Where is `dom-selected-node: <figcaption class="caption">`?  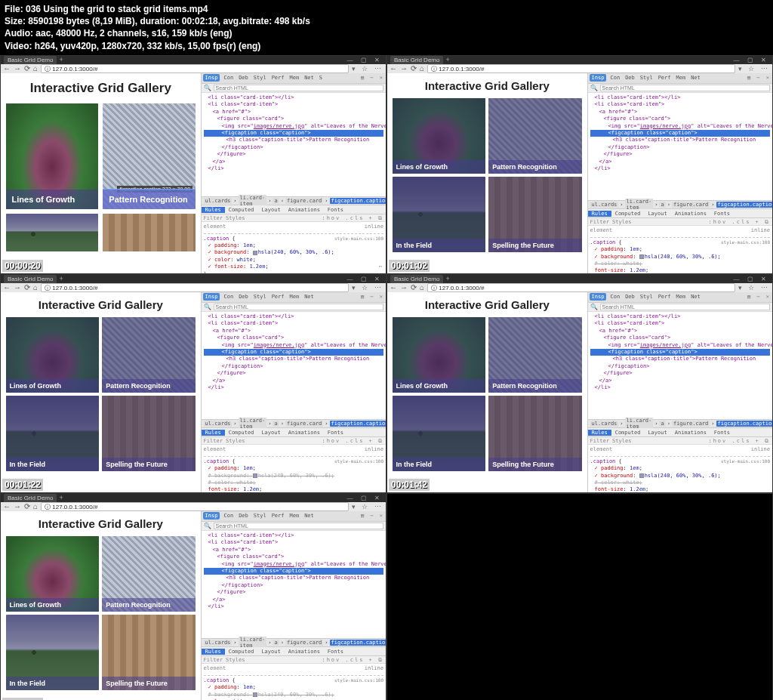 dom-selected-node: <figcaption class="caption"> is located at coordinates (294, 133).